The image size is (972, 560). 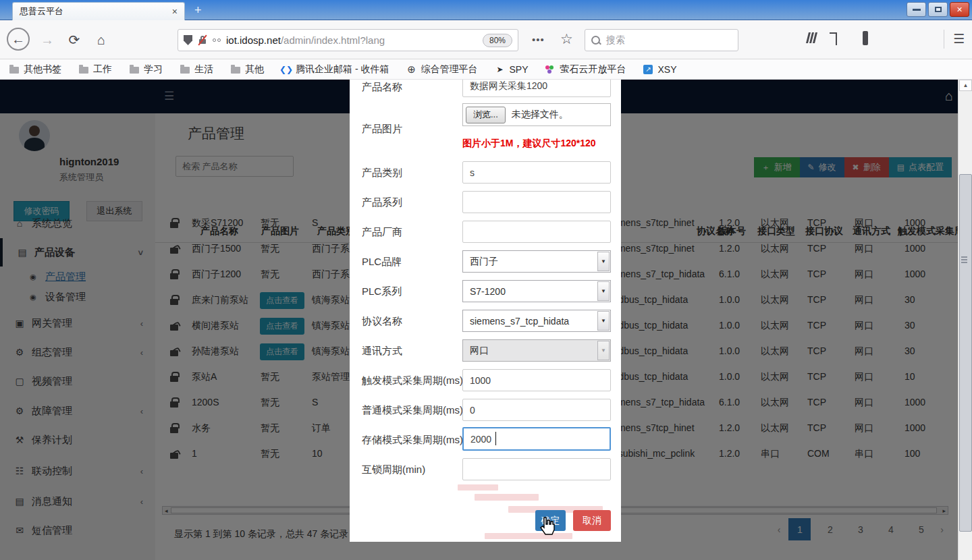 I want to click on normal-period-input, so click(x=537, y=410).